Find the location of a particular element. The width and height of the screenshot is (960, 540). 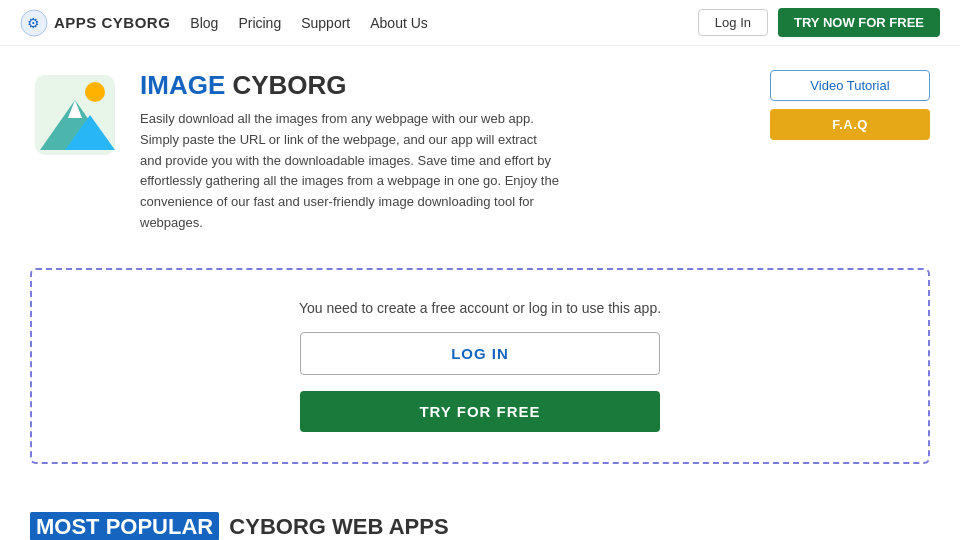

login-button: LOG IN is located at coordinates (480, 354).